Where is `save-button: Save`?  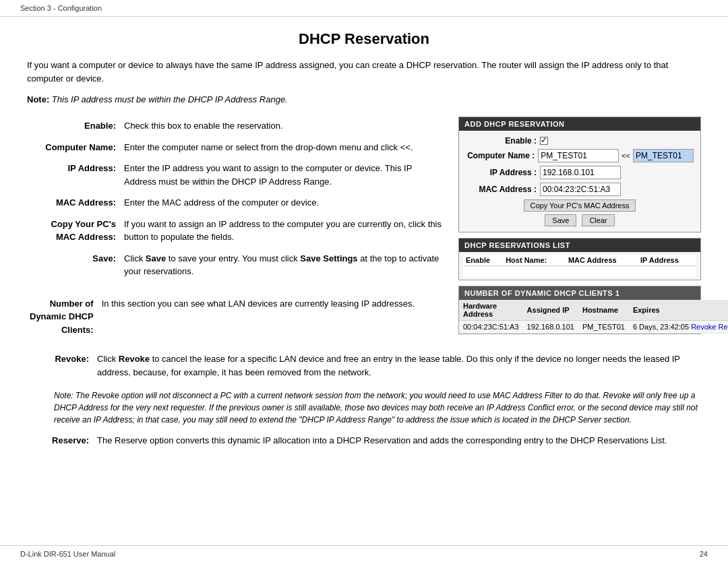
save-button: Save is located at coordinates (561, 220).